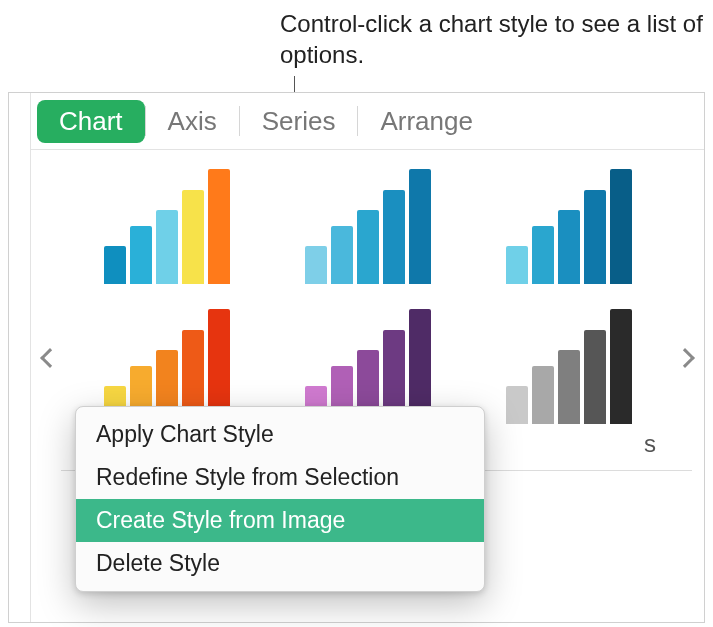  What do you see at coordinates (299, 122) in the screenshot?
I see `tab-series: Series` at bounding box center [299, 122].